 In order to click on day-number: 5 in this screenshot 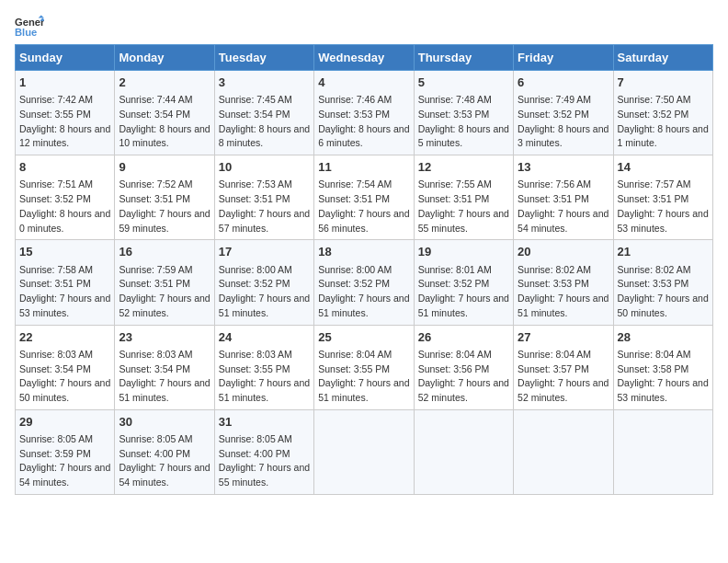, I will do `click(463, 83)`.